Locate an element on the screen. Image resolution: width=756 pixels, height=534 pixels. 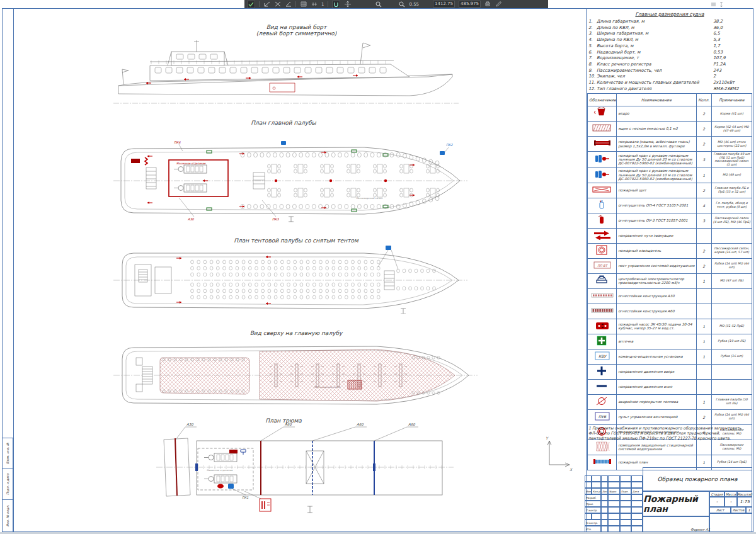
zoom-in-icon is located at coordinates (378, 4).